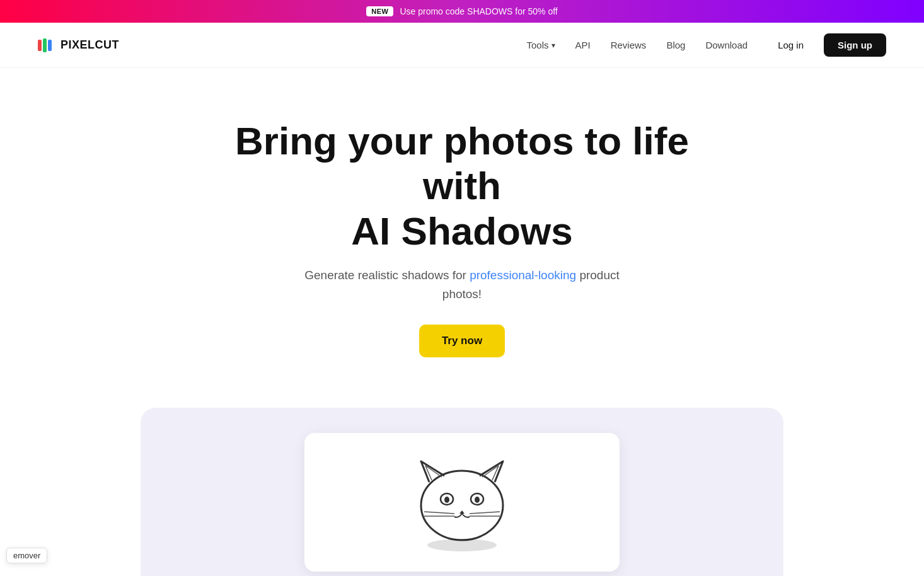 This screenshot has height=576, width=924. Describe the element at coordinates (676, 45) in the screenshot. I see `nav-item-blog: Blog` at that location.